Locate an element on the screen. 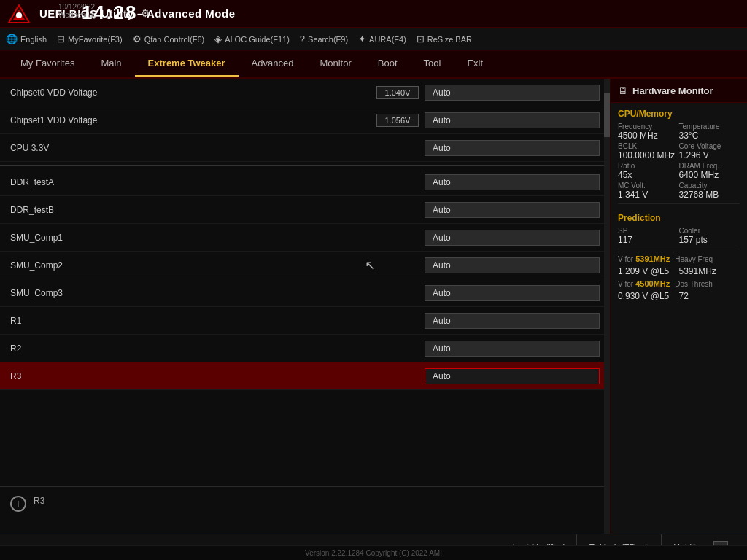 The width and height of the screenshot is (747, 560). setting-r3: R3 Auto is located at coordinates (305, 376).